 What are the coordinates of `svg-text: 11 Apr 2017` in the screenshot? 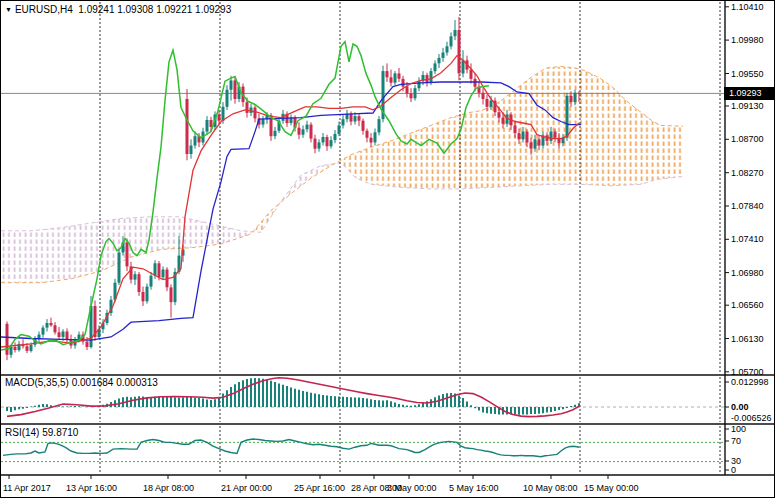 It's located at (27, 488).